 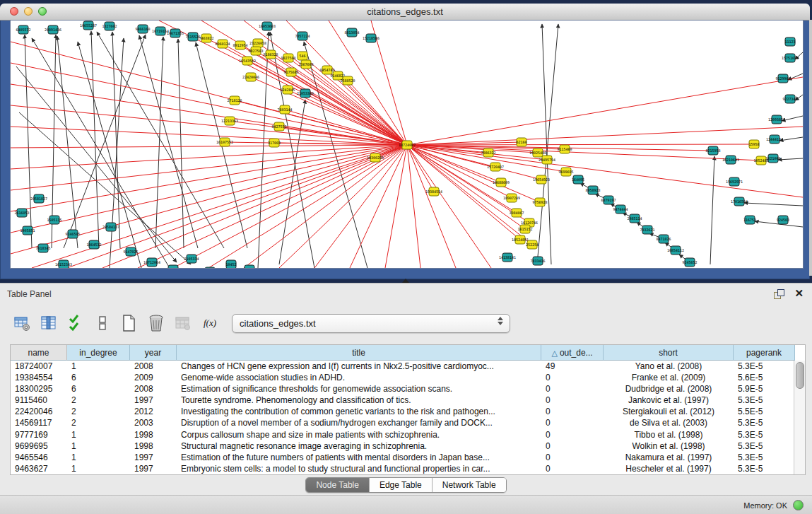 I want to click on graph-node: 116753, so click(x=750, y=220).